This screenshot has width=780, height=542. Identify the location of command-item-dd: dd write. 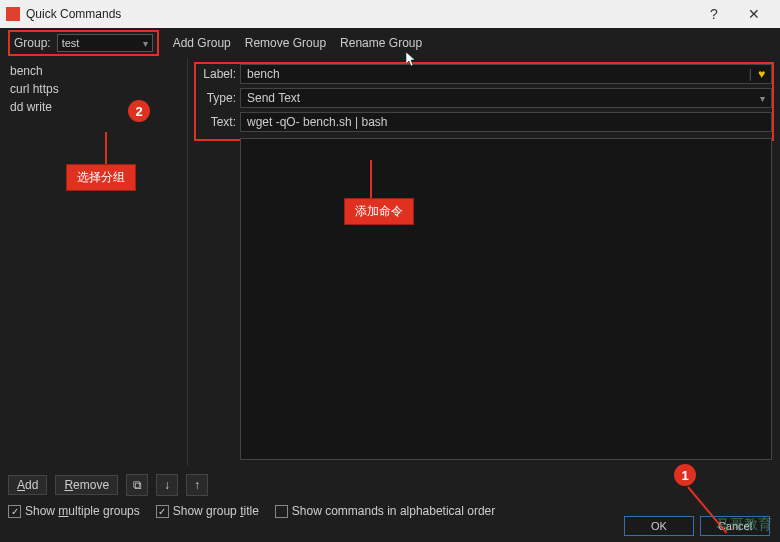
(94, 107).